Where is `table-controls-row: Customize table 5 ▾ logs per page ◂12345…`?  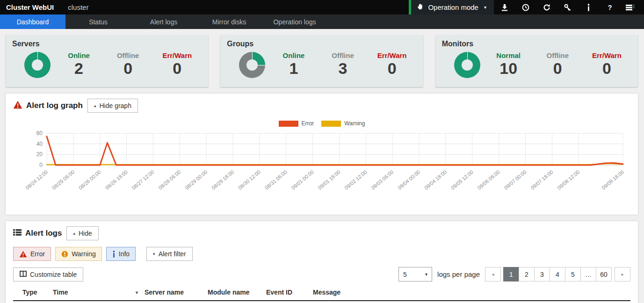
table-controls-row: Customize table 5 ▾ logs per page ◂12345… is located at coordinates (322, 274).